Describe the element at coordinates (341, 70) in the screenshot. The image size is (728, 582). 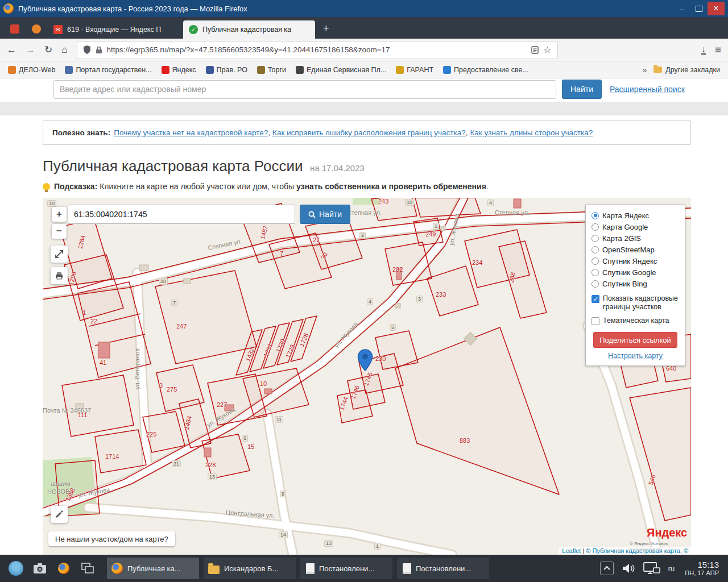
I see `bookmark-item: Единая Сервисная Пл...` at that location.